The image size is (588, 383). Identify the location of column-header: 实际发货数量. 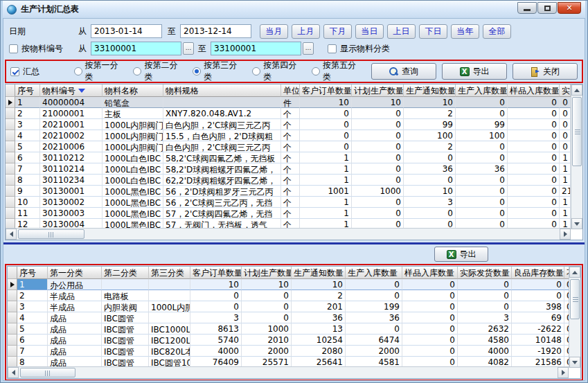
(485, 273).